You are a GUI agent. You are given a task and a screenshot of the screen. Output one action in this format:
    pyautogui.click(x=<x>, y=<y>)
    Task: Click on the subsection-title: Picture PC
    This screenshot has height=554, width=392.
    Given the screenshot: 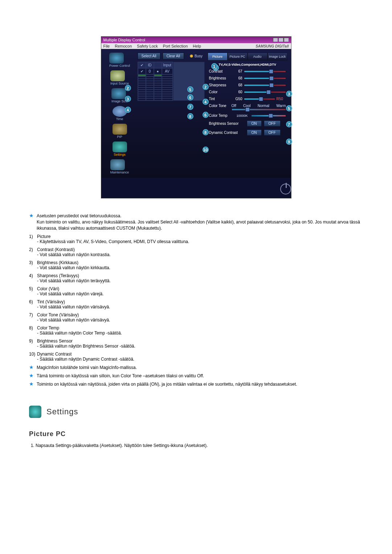 What is the action you would take?
    pyautogui.click(x=196, y=434)
    